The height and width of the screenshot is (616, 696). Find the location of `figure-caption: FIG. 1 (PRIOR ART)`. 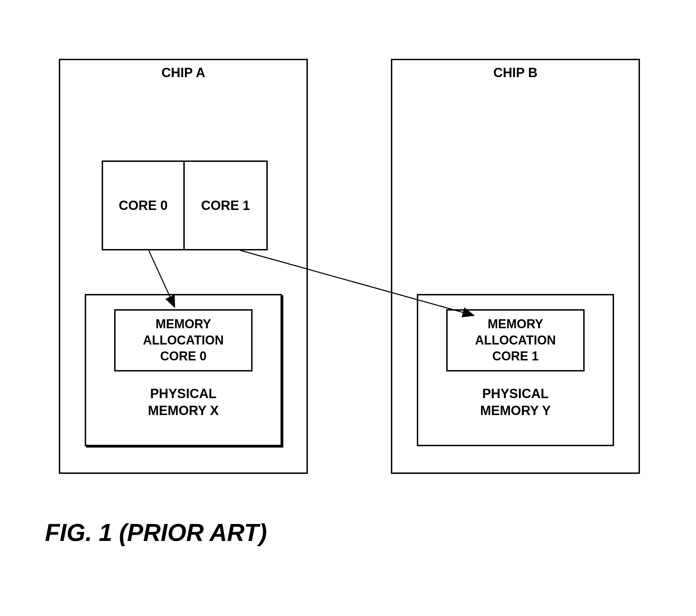

figure-caption: FIG. 1 (PRIOR ART) is located at coordinates (156, 533).